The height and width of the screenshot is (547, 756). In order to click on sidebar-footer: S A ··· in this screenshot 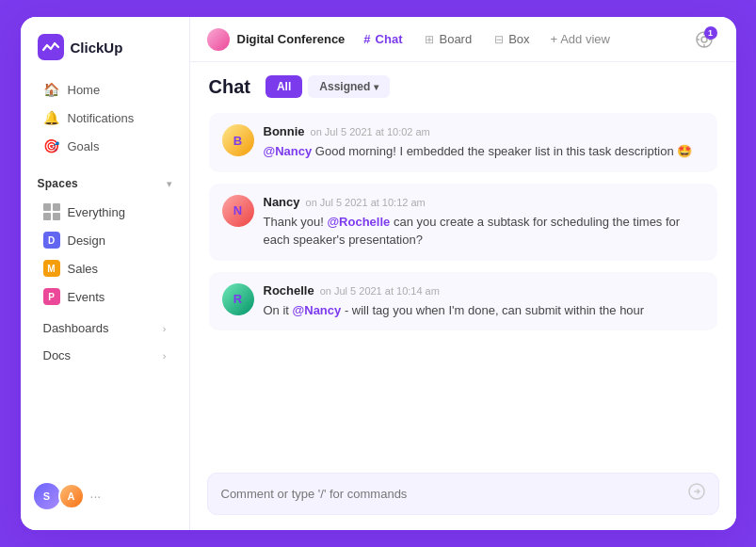, I will do `click(105, 496)`.